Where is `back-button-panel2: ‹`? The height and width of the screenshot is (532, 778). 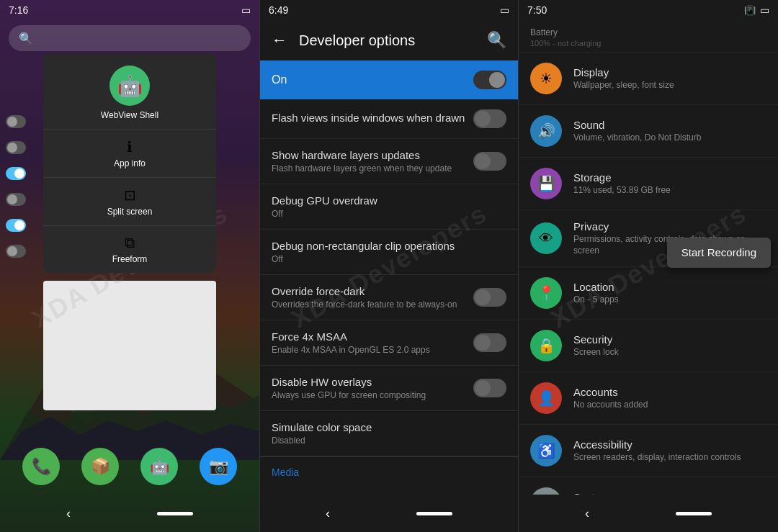 back-button-panel2: ‹ is located at coordinates (328, 514).